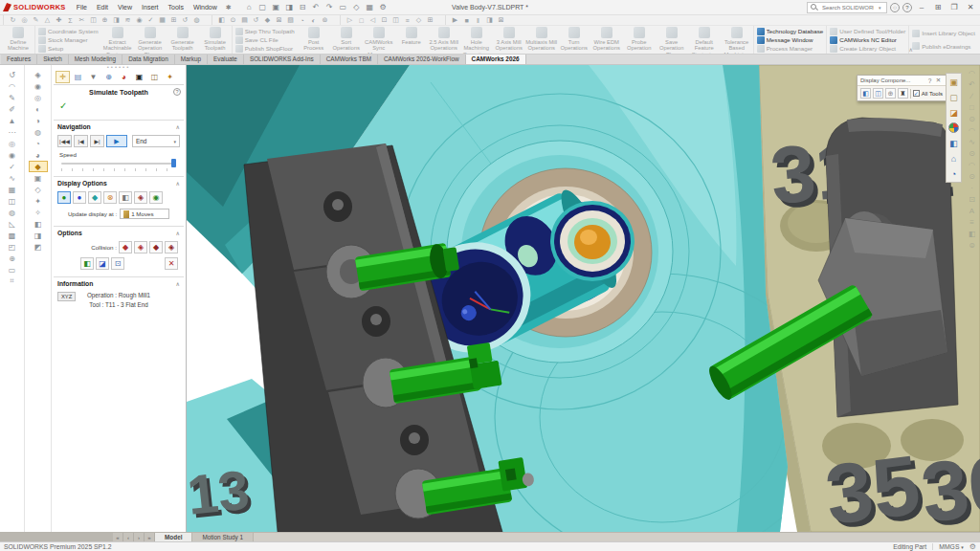  I want to click on ribbon-button-3-axis-mill-operations: 3 Axis Mill Operations, so click(509, 40).